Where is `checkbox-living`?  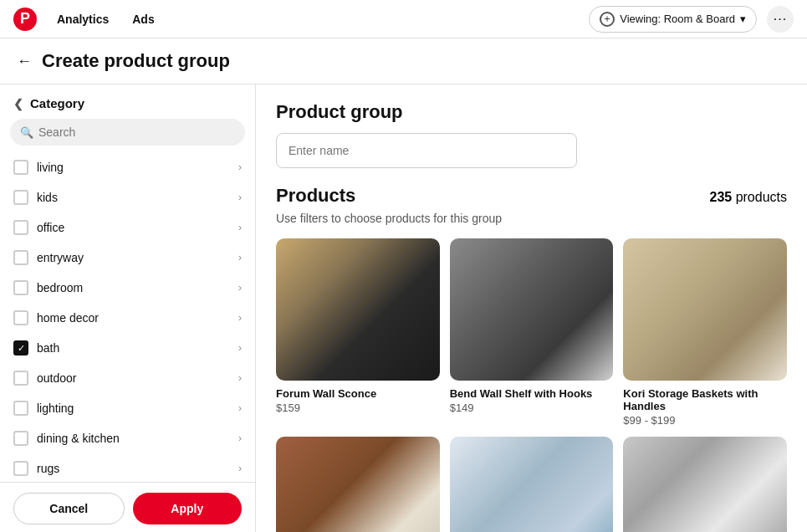 checkbox-living is located at coordinates (21, 167).